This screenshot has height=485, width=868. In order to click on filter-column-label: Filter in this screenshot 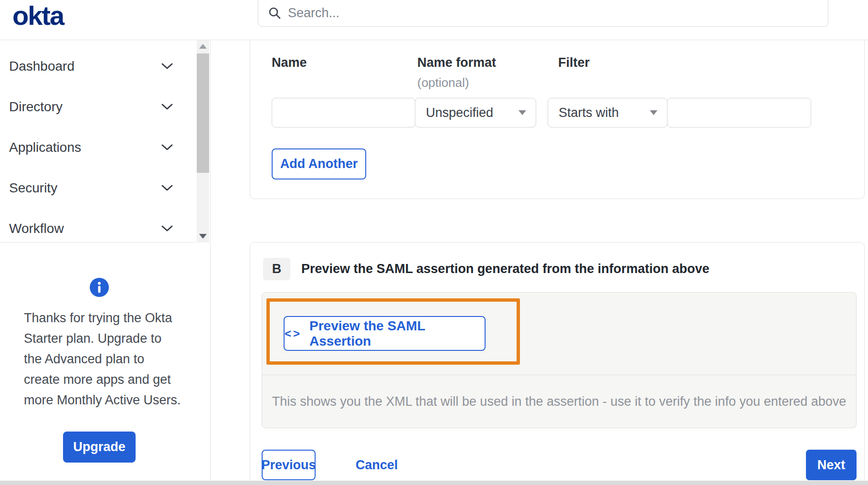, I will do `click(574, 63)`.